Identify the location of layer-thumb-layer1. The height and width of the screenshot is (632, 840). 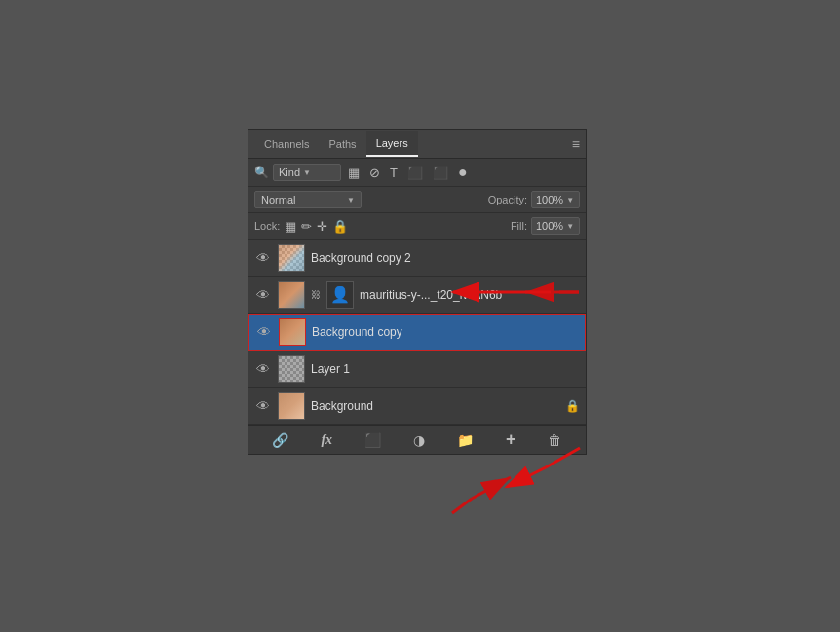
(291, 369).